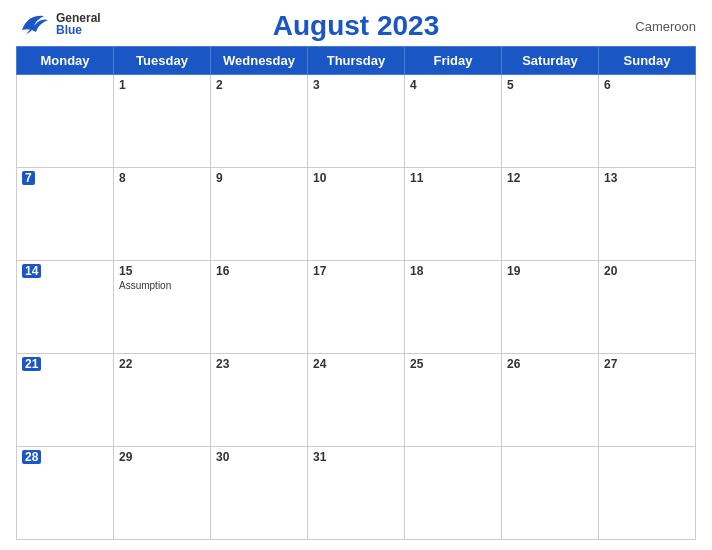 The height and width of the screenshot is (550, 712). Describe the element at coordinates (356, 26) in the screenshot. I see `calendar-title: August 2023` at that location.